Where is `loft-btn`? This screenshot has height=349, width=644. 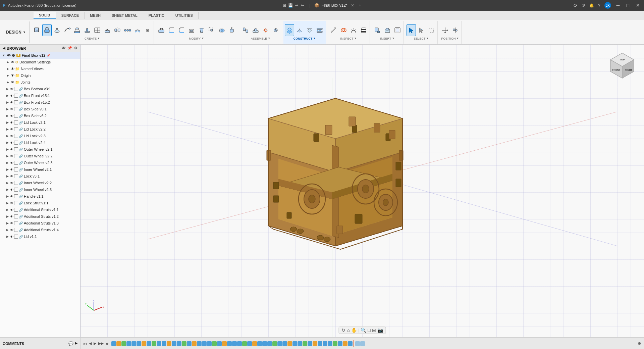 loft-btn is located at coordinates (77, 30).